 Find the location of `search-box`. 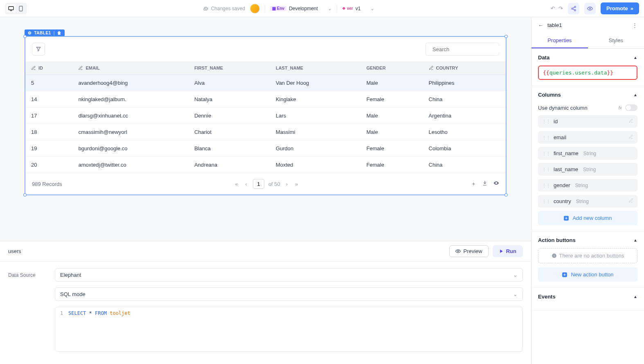

search-box is located at coordinates (462, 49).